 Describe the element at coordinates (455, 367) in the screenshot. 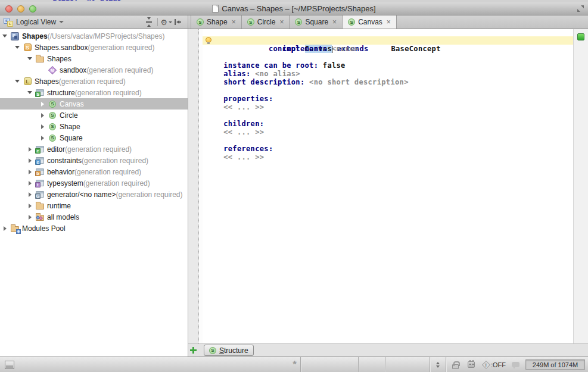

I see `lock-icon` at that location.